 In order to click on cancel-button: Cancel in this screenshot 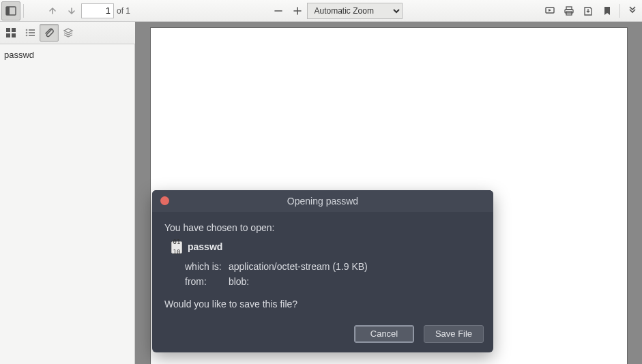, I will do `click(384, 334)`.